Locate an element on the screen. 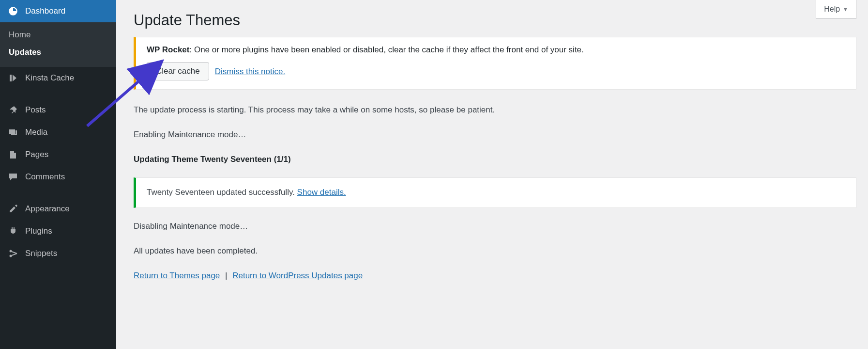  clear-cache-button: Clear cache is located at coordinates (178, 71).